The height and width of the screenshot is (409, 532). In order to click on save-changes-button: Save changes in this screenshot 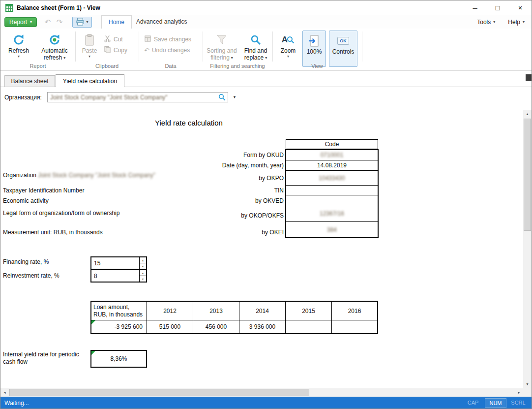, I will do `click(168, 39)`.